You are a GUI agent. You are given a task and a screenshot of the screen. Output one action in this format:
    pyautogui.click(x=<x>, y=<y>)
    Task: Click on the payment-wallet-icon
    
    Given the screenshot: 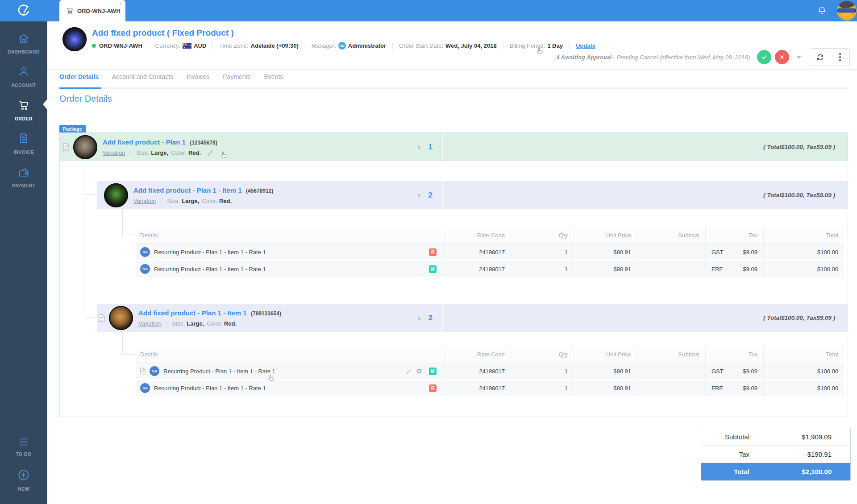 What is the action you would take?
    pyautogui.click(x=24, y=172)
    